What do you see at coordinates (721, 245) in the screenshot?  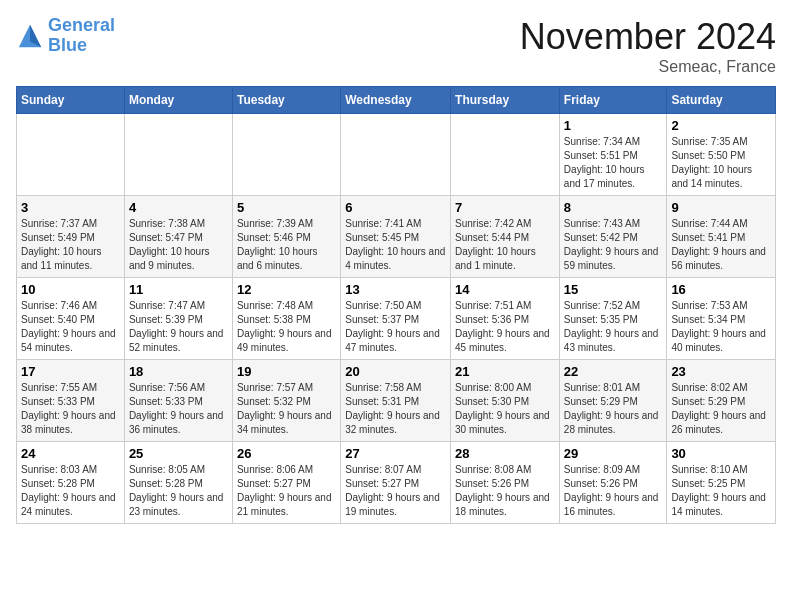 I see `day-info: Sunrise: 7:44 AM Sunset: 5:41 PM Dayligh…` at bounding box center [721, 245].